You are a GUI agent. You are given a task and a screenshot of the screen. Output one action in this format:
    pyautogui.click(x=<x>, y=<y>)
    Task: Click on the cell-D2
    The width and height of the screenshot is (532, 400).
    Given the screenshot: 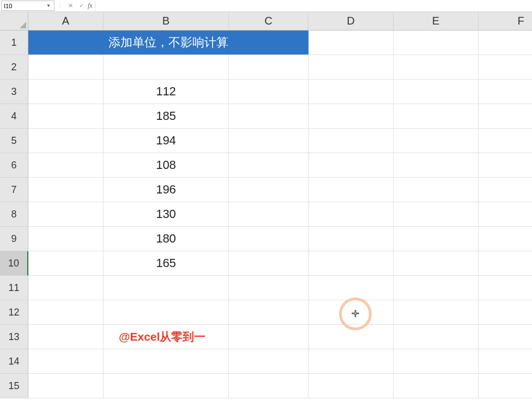 What is the action you would take?
    pyautogui.click(x=351, y=68)
    